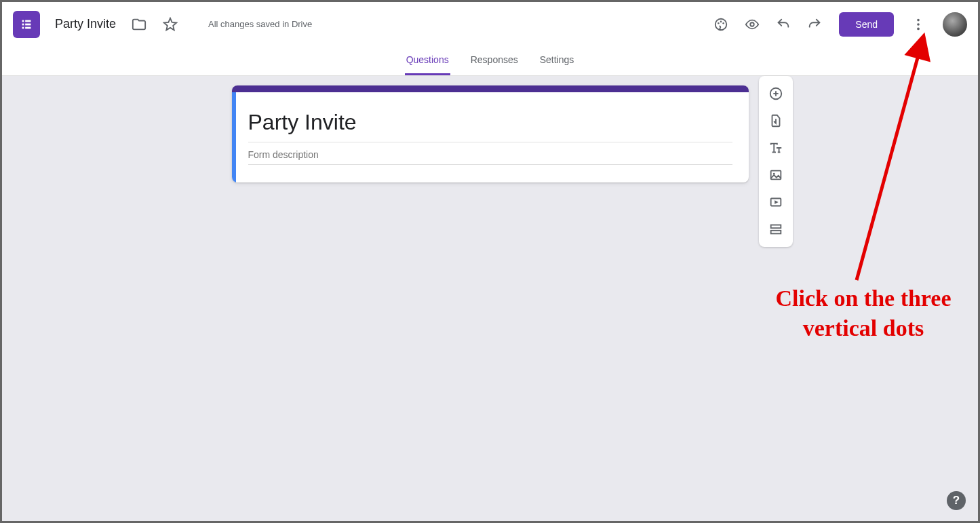  What do you see at coordinates (776, 202) in the screenshot?
I see `add-video-icon` at bounding box center [776, 202].